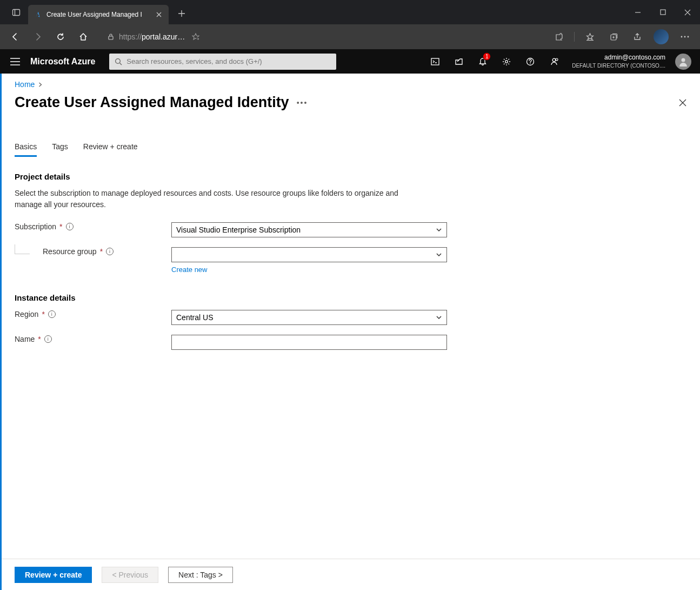 The height and width of the screenshot is (590, 700). I want to click on instance-details-heading: Instance details, so click(351, 297).